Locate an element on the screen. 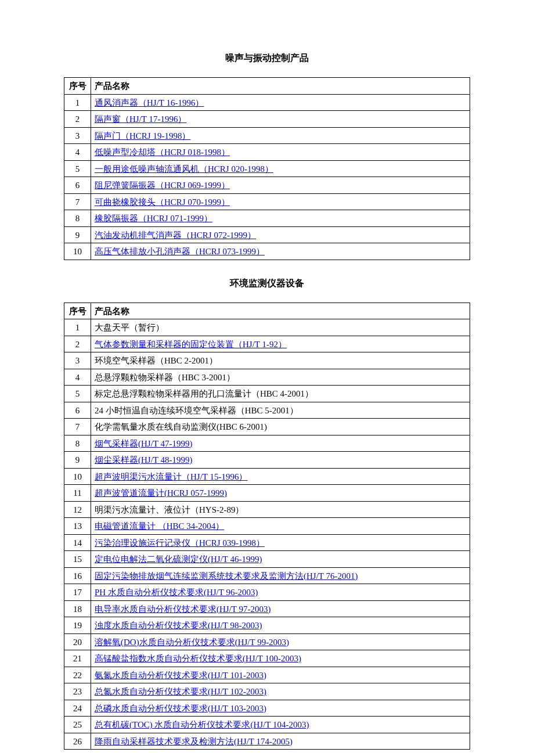 This screenshot has width=534, height=756. header-name: 产品名称 is located at coordinates (281, 86).